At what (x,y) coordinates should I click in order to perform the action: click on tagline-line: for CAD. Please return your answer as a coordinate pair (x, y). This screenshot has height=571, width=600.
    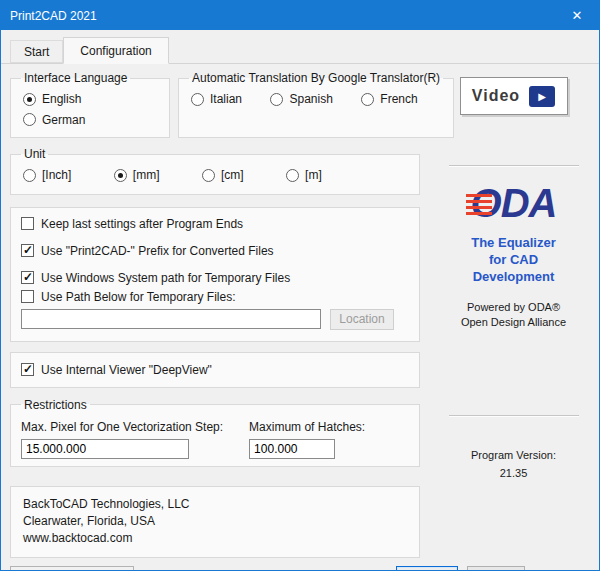
    Looking at the image, I should click on (514, 260).